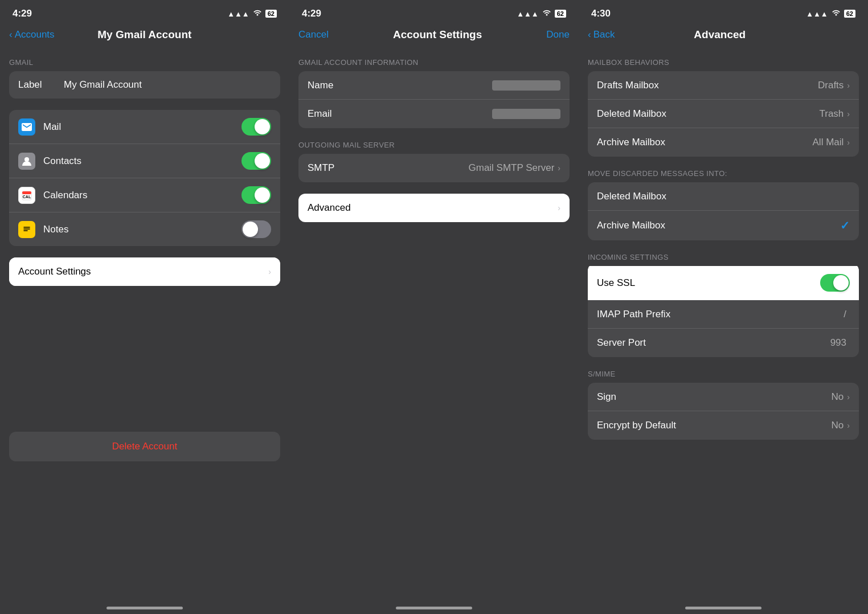  Describe the element at coordinates (723, 373) in the screenshot. I see `section-label-smime: S/MIME` at that location.